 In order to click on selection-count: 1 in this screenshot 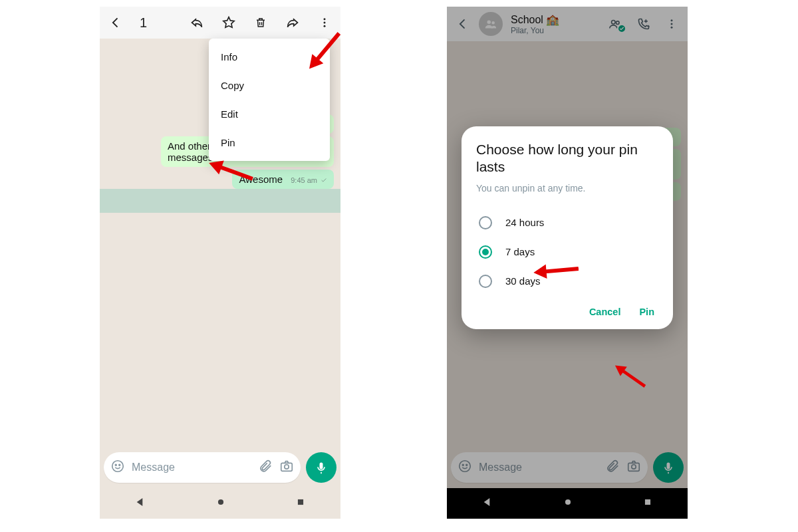, I will do `click(144, 23)`.